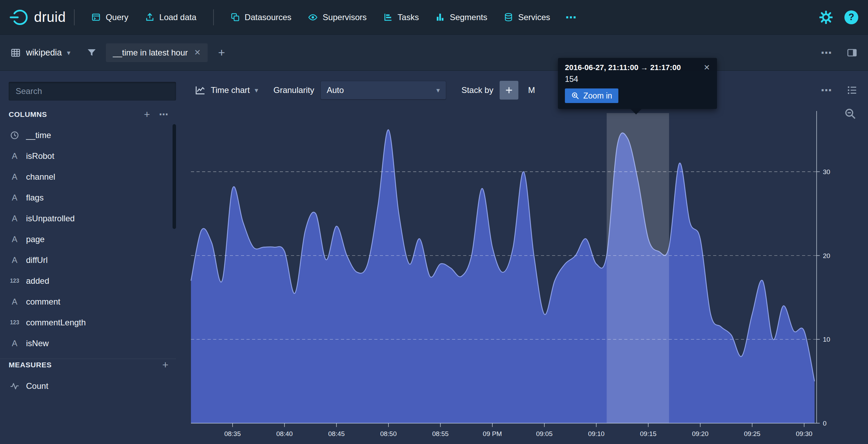 Image resolution: width=868 pixels, height=444 pixels. What do you see at coordinates (37, 17) in the screenshot?
I see `druid-logo: druid` at bounding box center [37, 17].